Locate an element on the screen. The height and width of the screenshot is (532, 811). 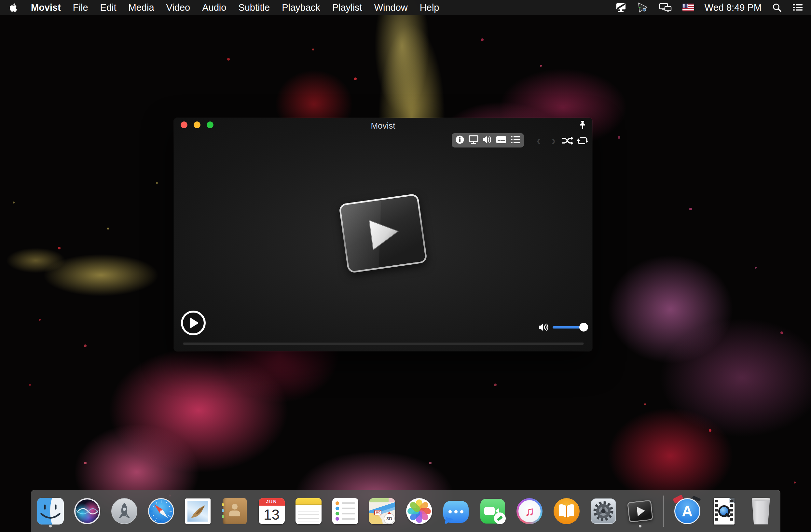
notification-center-icon is located at coordinates (798, 7).